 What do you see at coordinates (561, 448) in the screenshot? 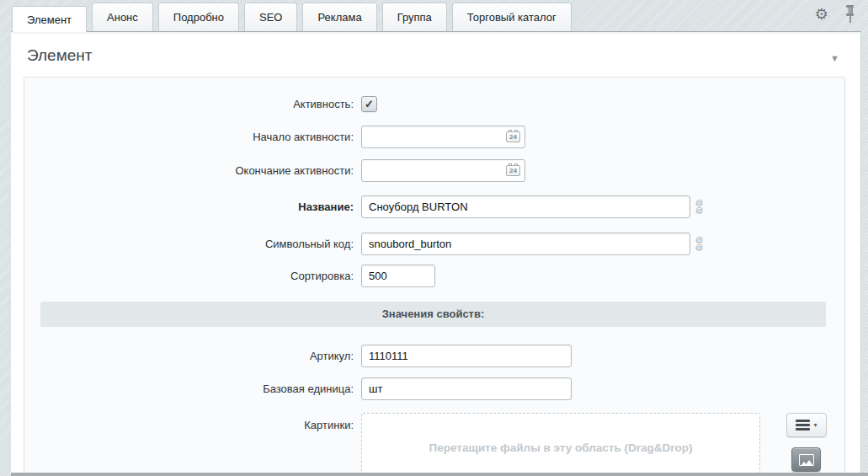
I see `dropzone-text: Перетащите файлы в эту область (Drag&Dro…` at bounding box center [561, 448].